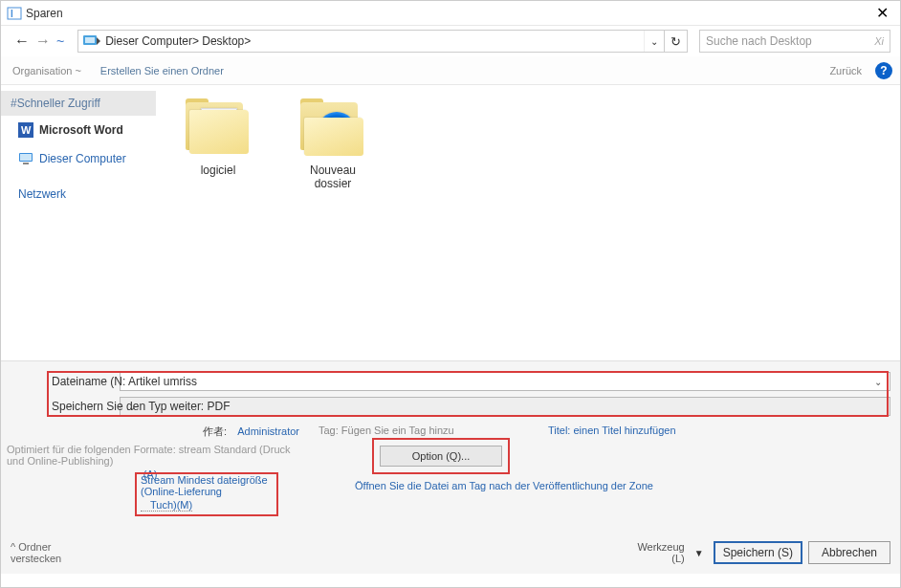  I want to click on forward-arrow-icon: →, so click(40, 41).